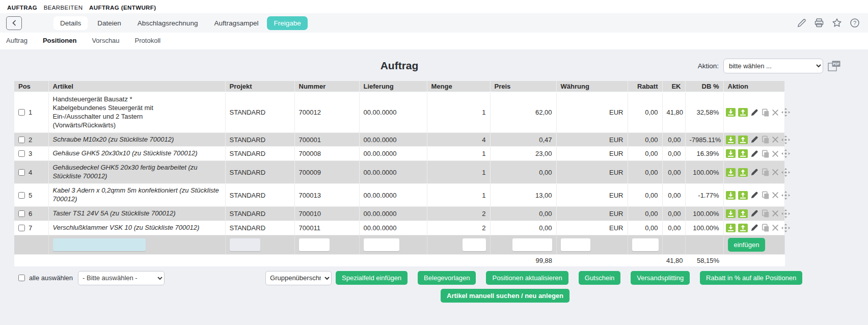  I want to click on subnav-item-protokoll: Protokoll, so click(148, 41).